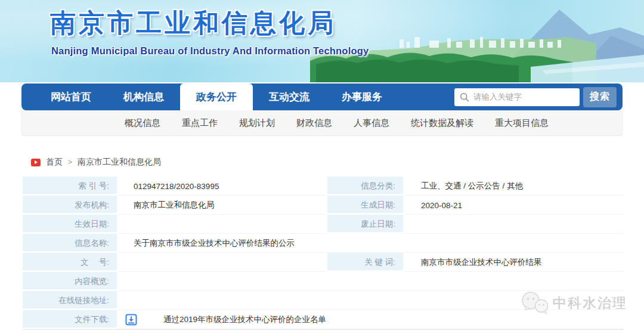 This screenshot has width=644, height=334. Describe the element at coordinates (289, 97) in the screenshot. I see `nav-item-interaction: 互动交流` at that location.